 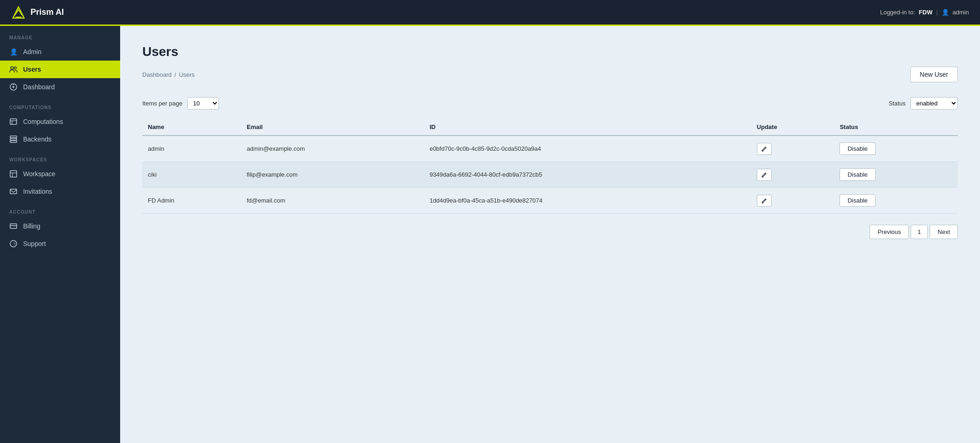 I want to click on row-0-status: Disable, so click(x=896, y=149).